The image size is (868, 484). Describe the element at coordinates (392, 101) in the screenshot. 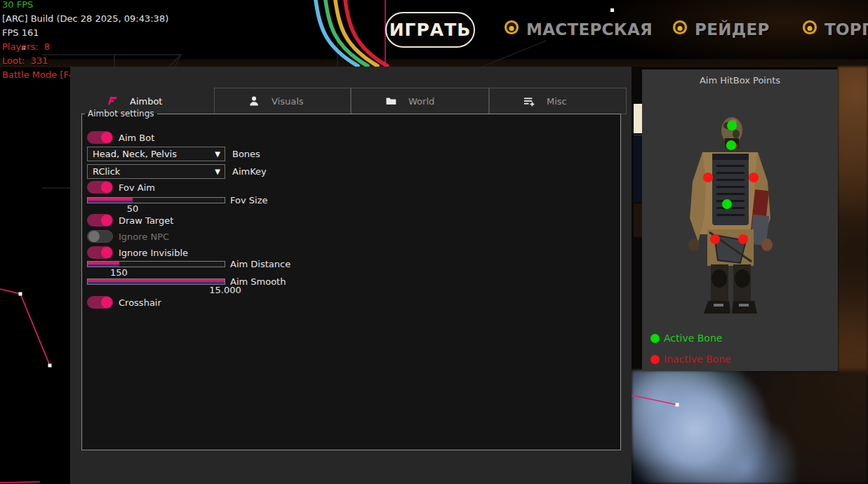

I see `folder-icon` at that location.